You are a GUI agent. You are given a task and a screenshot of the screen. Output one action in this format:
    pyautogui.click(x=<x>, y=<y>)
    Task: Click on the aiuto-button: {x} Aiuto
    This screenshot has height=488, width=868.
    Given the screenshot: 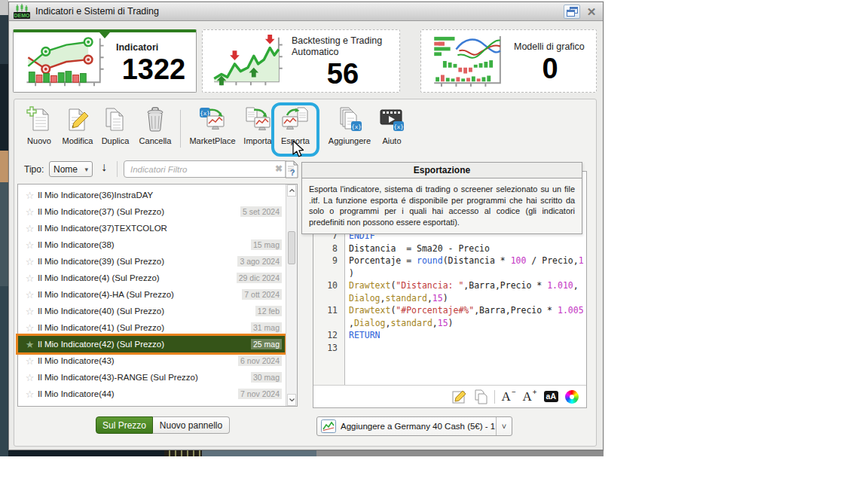 What is the action you would take?
    pyautogui.click(x=392, y=130)
    